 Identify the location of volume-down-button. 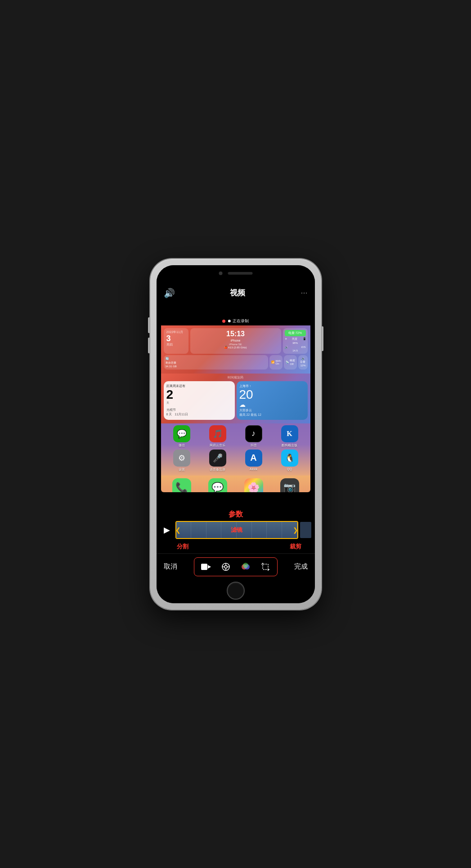
(149, 345).